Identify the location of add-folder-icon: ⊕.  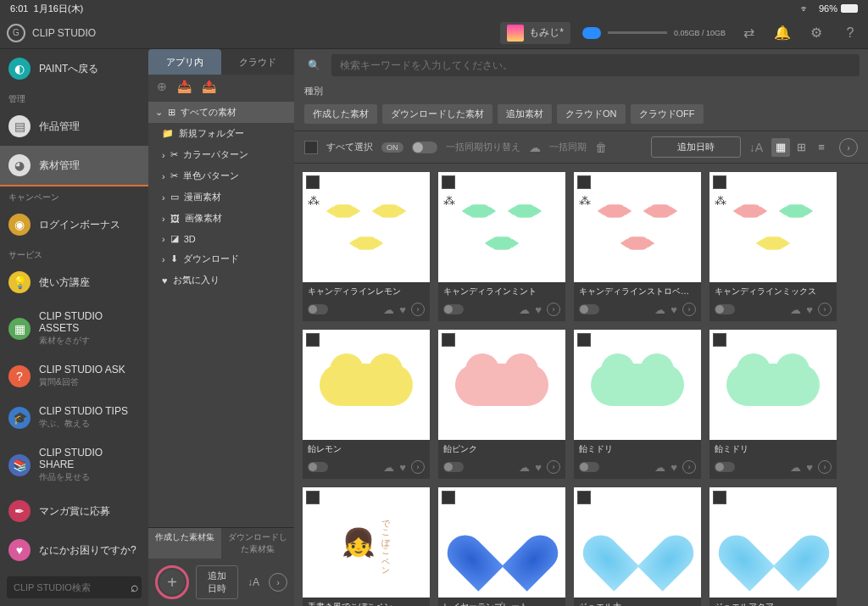
(162, 86).